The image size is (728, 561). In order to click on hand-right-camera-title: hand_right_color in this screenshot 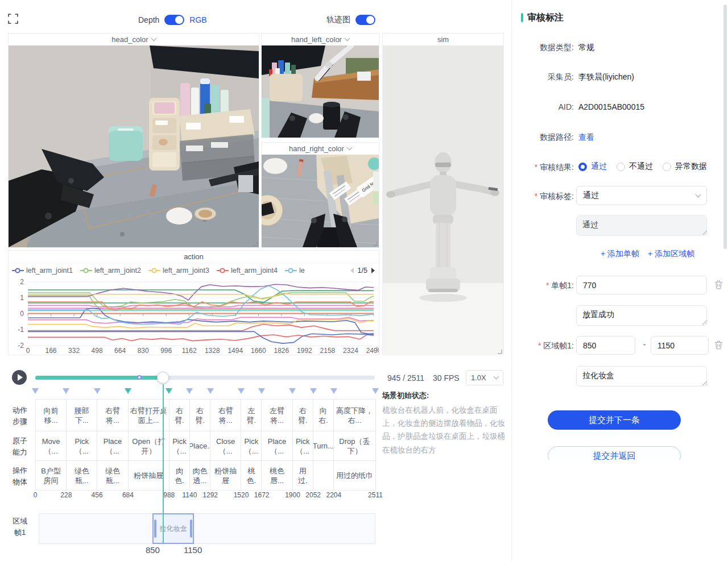, I will do `click(320, 149)`.